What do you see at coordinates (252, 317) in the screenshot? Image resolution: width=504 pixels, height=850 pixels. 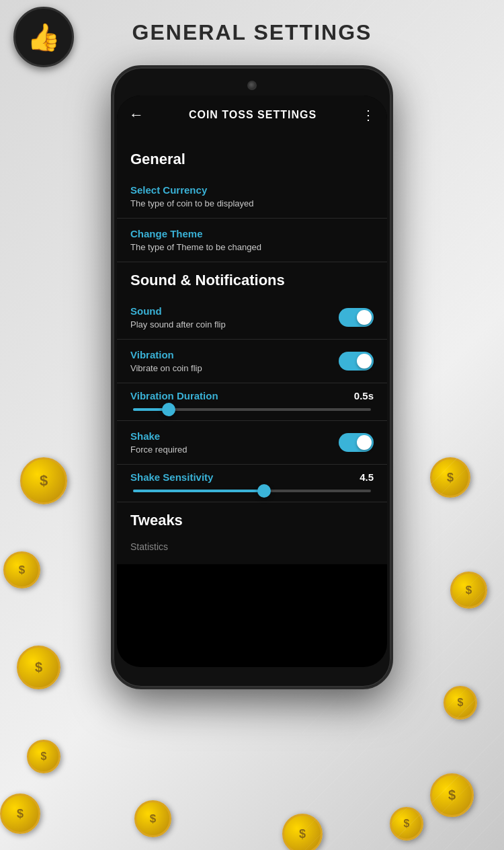 I see `sound-row: Sound Play sound after coin flip` at bounding box center [252, 317].